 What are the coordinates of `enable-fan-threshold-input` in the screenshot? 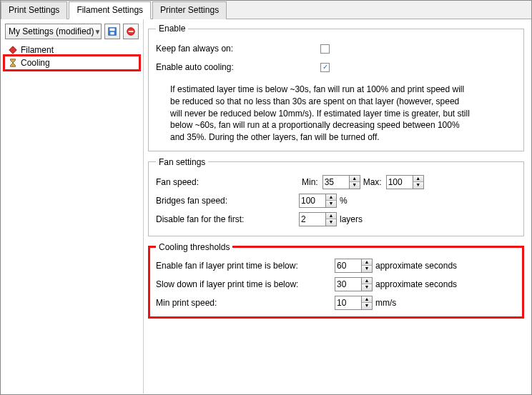 It's located at (348, 266).